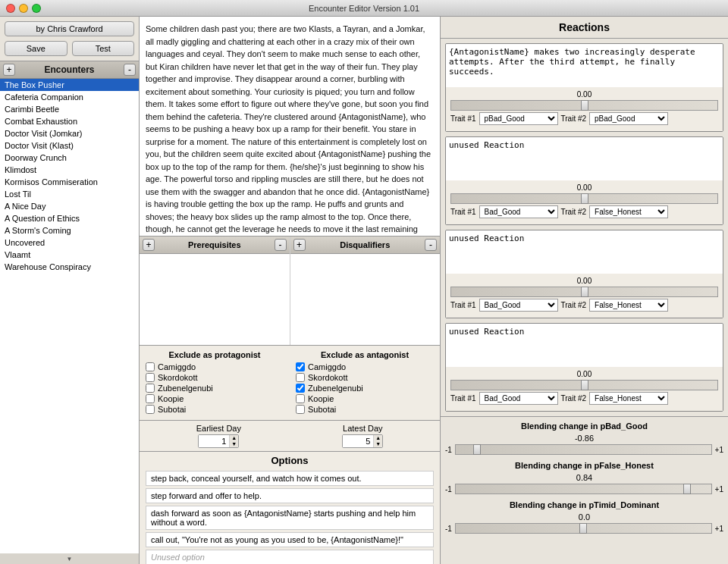 The image size is (728, 564). I want to click on reaction-slider-value-reaction3: 0.00, so click(584, 280).